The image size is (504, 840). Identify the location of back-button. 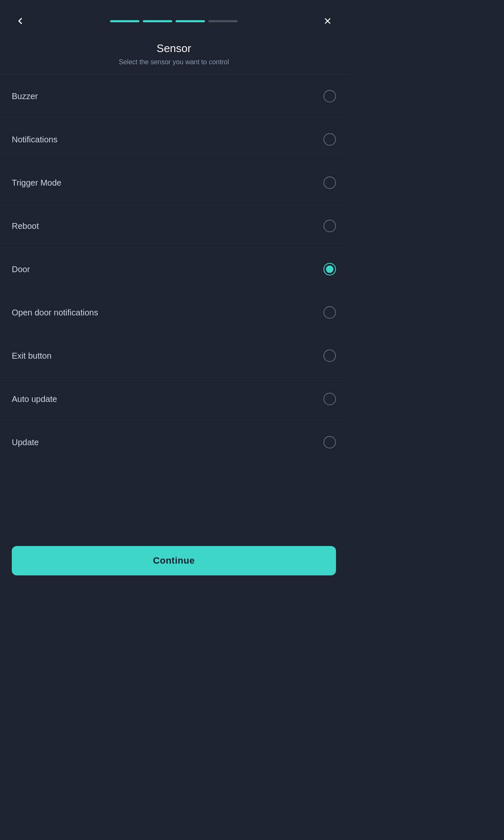
(20, 21).